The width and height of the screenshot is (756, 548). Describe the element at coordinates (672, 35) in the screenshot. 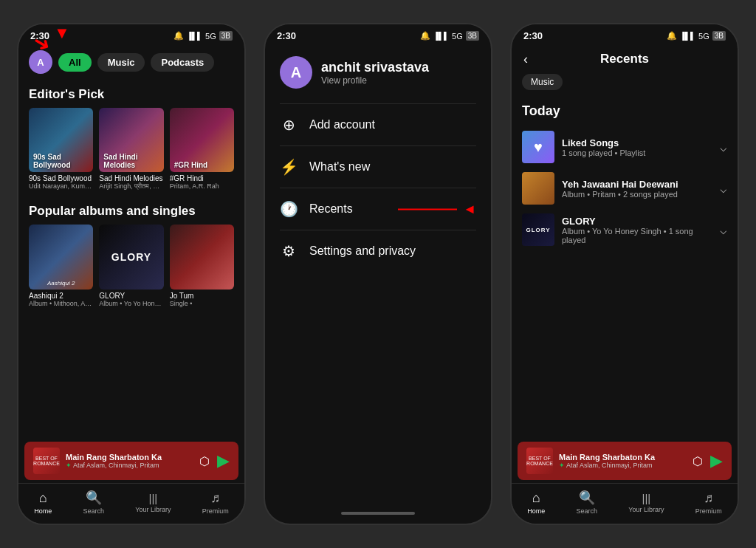

I see `bell-icon-3: 🔔` at that location.